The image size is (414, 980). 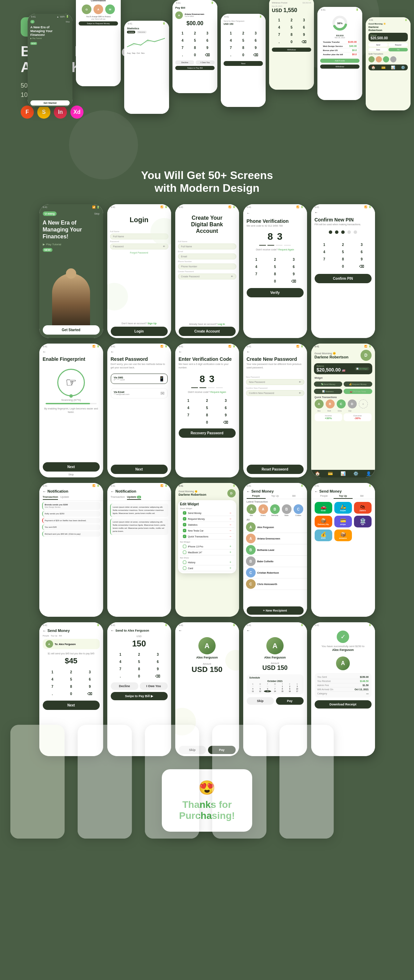 What do you see at coordinates (139, 331) in the screenshot?
I see `login-button: Login` at bounding box center [139, 331].